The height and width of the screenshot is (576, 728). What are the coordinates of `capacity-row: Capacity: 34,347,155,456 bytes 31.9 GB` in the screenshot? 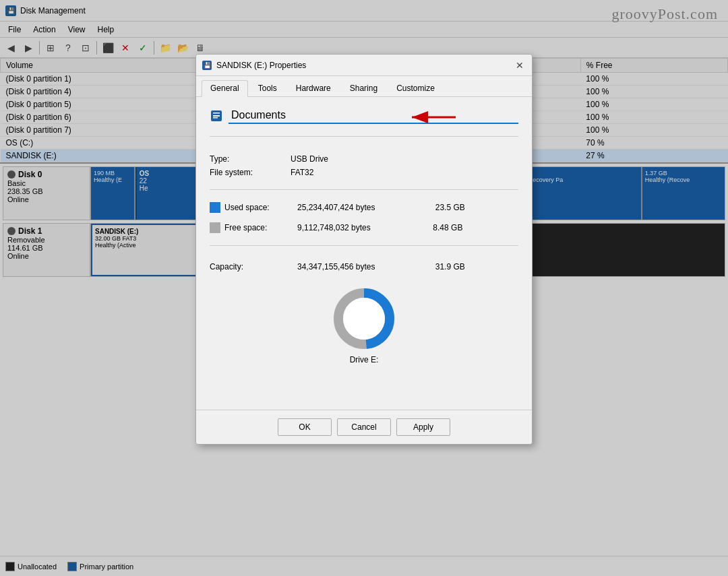 It's located at (364, 267).